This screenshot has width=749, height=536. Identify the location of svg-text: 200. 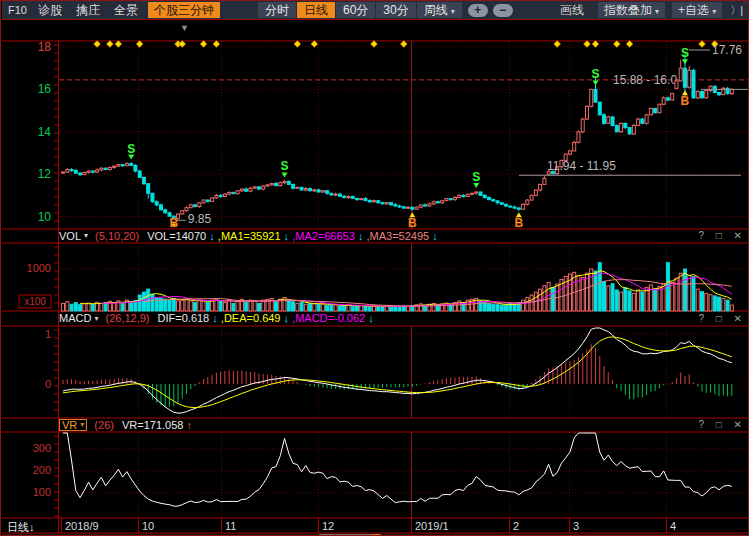
(42, 470).